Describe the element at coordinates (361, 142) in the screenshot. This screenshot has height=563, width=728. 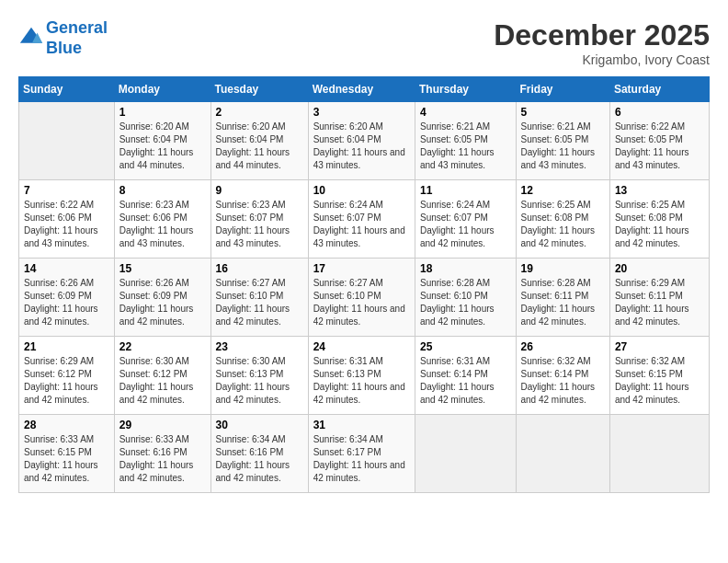
I see `calendar-cell: 3Sunrise: 6:20 AM Sunset: 6:04 PM Daylig…` at that location.